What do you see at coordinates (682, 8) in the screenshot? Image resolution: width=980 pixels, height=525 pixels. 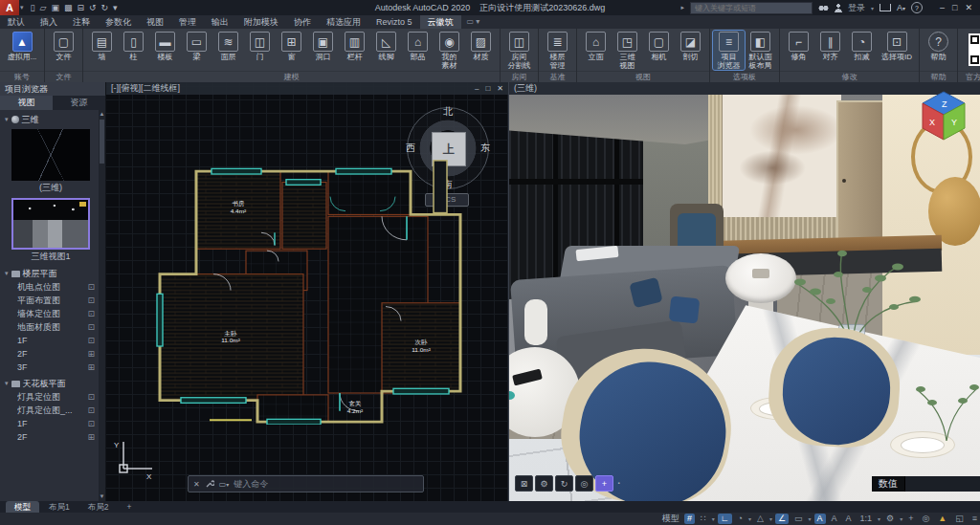 I see `search-expand-icon: ▸` at bounding box center [682, 8].